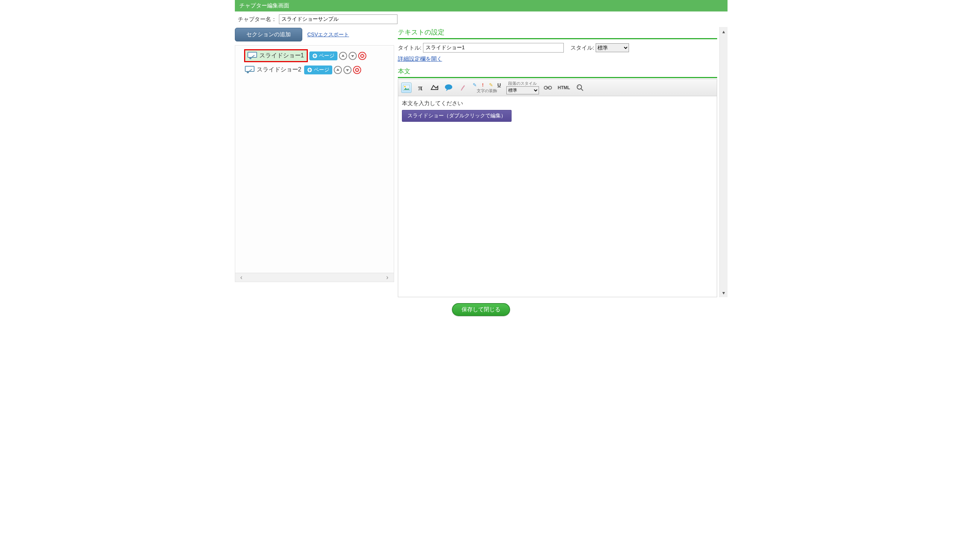 Image resolution: width=962 pixels, height=560 pixels. What do you see at coordinates (548, 88) in the screenshot?
I see `insert-link-icon` at bounding box center [548, 88].